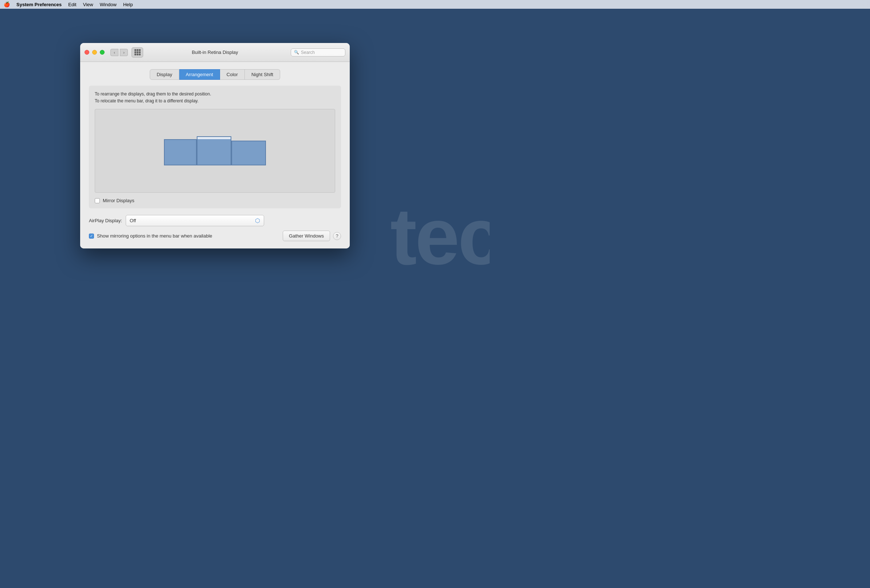  Describe the element at coordinates (214, 151) in the screenshot. I see `display-center` at that location.